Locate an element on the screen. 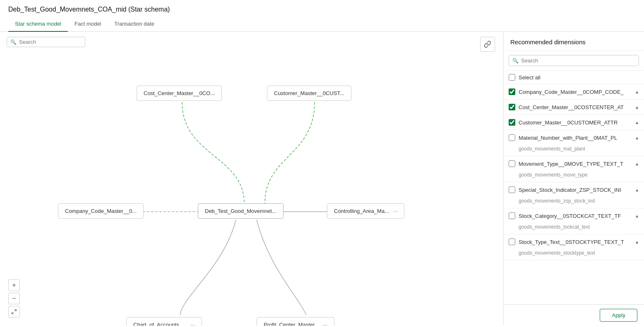  dim-header-company_code: Company_Code_Master__0COMP_CODE_▲ is located at coordinates (574, 92).